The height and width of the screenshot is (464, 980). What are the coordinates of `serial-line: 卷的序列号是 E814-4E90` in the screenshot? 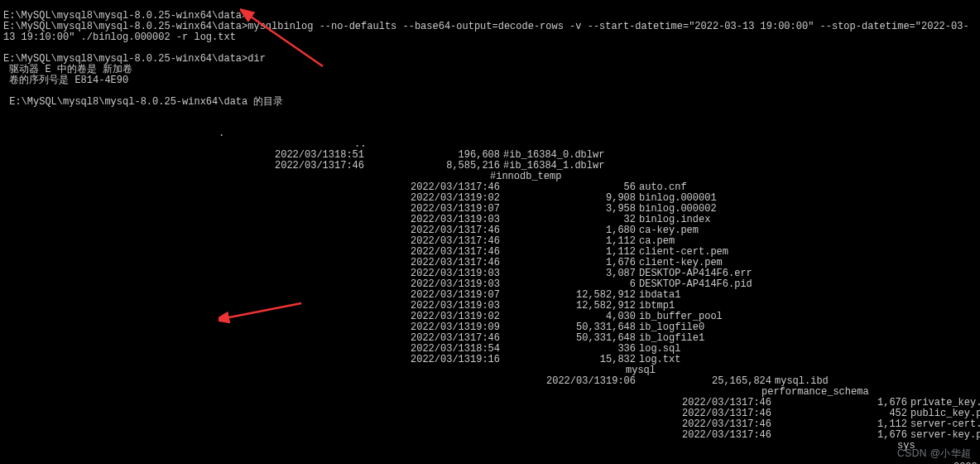 It's located at (66, 80).